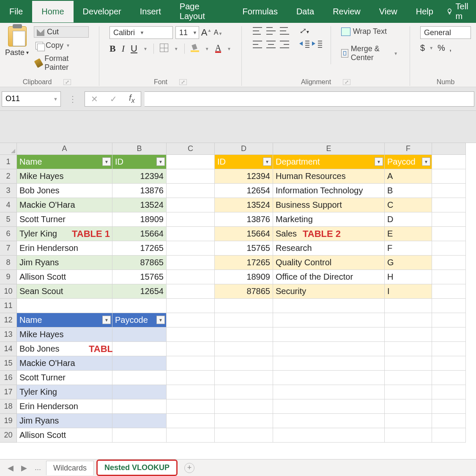 The height and width of the screenshot is (476, 476). I want to click on row-header-17: 17, so click(8, 392).